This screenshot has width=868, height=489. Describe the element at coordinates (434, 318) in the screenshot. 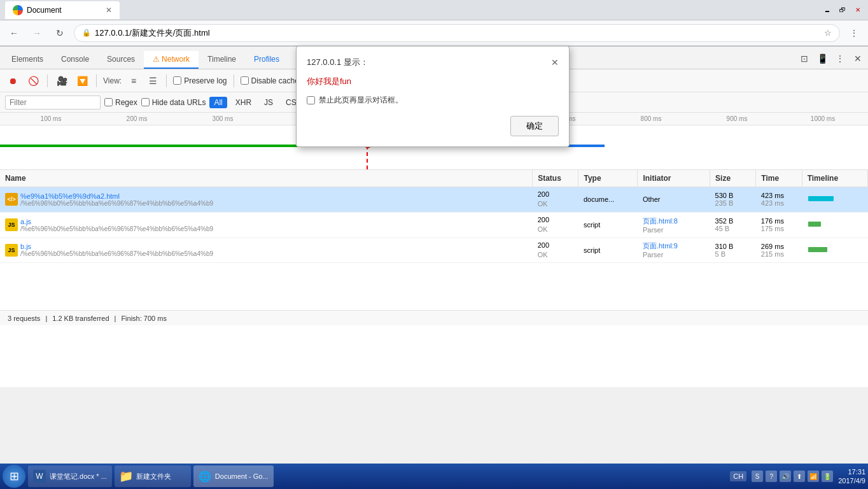

I see `status-bar: 3 requests | 1.2 KB transferred | Finish…` at that location.